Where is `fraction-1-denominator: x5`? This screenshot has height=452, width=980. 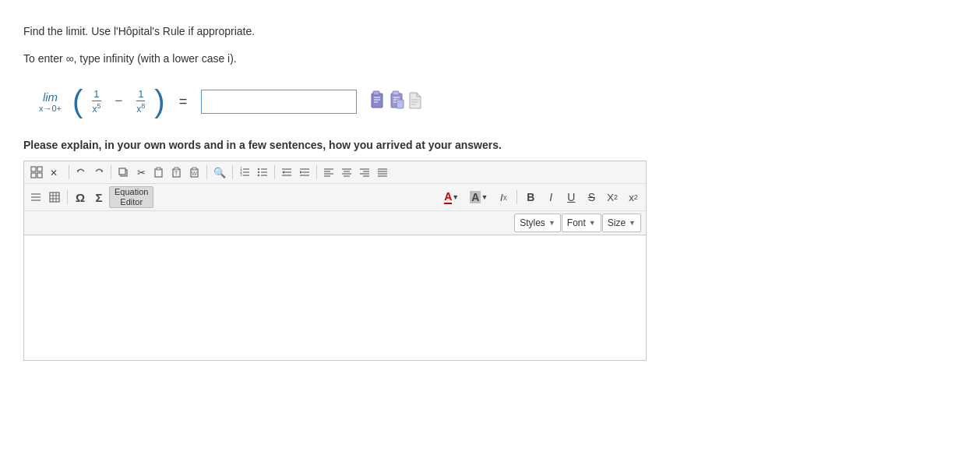 fraction-1-denominator: x5 is located at coordinates (97, 108).